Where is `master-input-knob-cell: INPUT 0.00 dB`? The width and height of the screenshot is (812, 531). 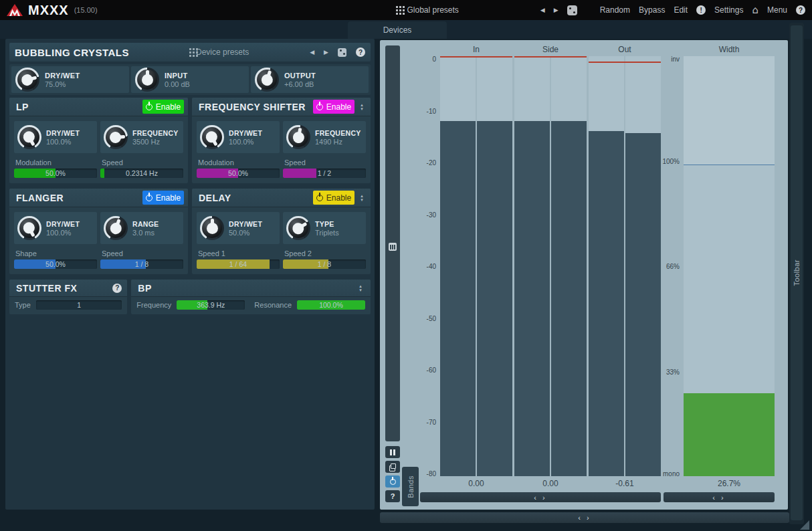 master-input-knob-cell: INPUT 0.00 dB is located at coordinates (190, 80).